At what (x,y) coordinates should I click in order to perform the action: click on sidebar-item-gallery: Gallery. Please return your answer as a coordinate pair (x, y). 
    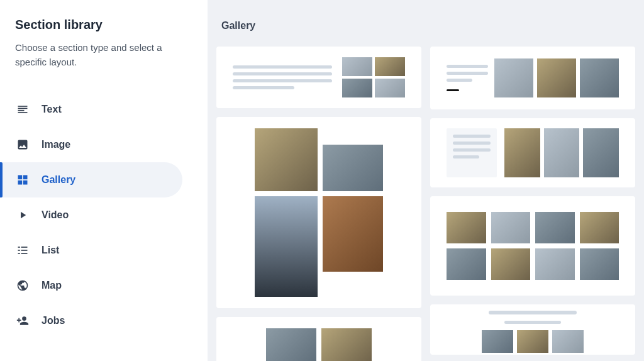
    Looking at the image, I should click on (91, 180).